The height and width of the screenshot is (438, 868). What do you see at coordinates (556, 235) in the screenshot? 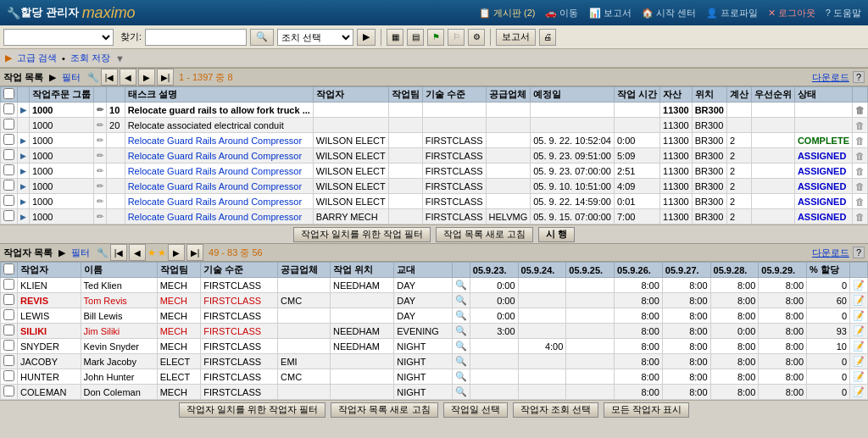
I see `work-exec-button: 시 행` at bounding box center [556, 235].